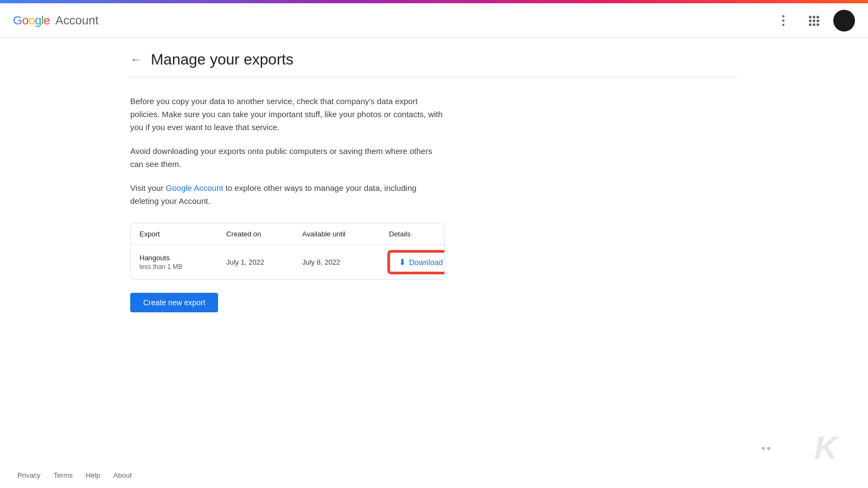 The width and height of the screenshot is (868, 488). I want to click on export-info: Hangouts less than 1 MB, so click(183, 262).